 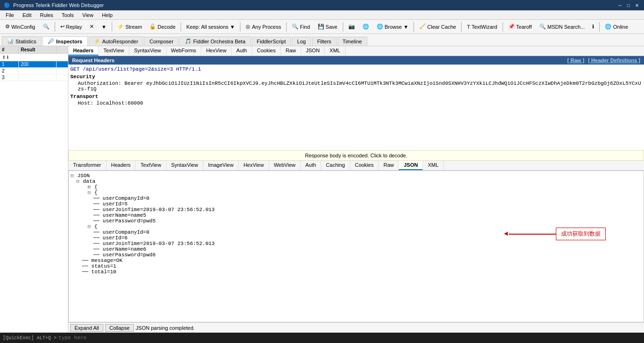 What do you see at coordinates (291, 51) in the screenshot?
I see `req-tab-raw: Raw` at bounding box center [291, 51].